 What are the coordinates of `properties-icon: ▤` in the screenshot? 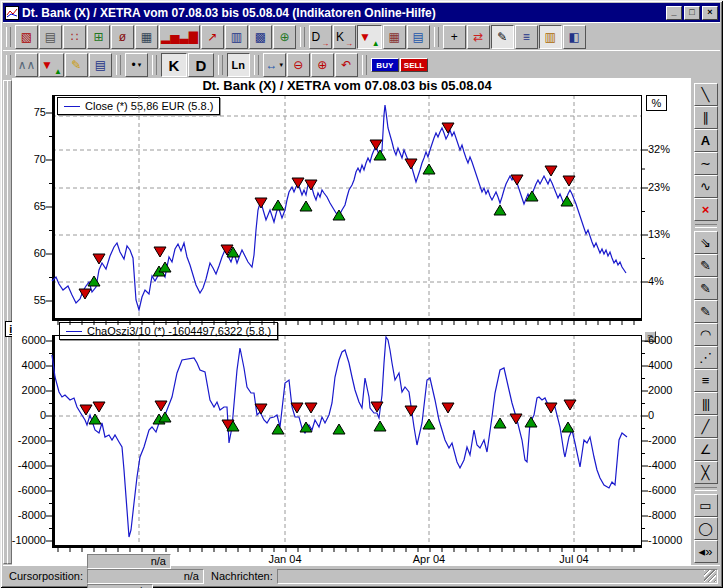 It's located at (100, 65).